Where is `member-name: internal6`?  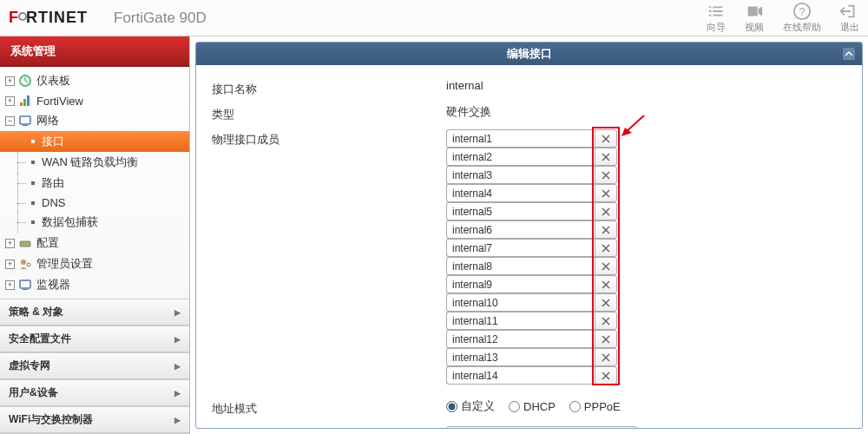 member-name: internal6 is located at coordinates (521, 229).